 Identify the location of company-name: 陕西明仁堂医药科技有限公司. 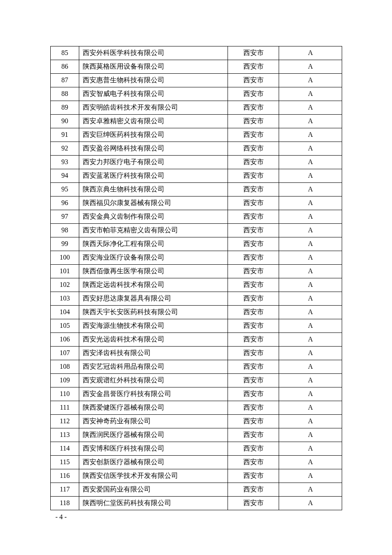
(153, 503).